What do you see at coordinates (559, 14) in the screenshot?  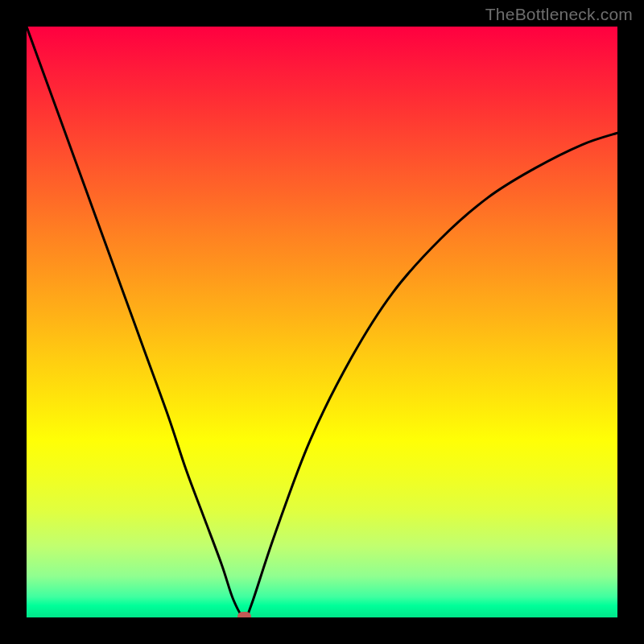 I see `watermark-text: TheBottleneck.com` at bounding box center [559, 14].